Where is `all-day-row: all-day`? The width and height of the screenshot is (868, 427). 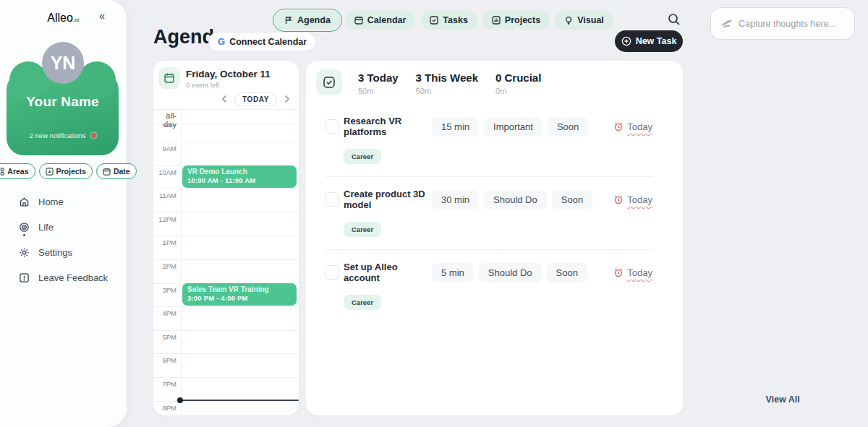
all-day-row: all-day is located at coordinates (226, 116).